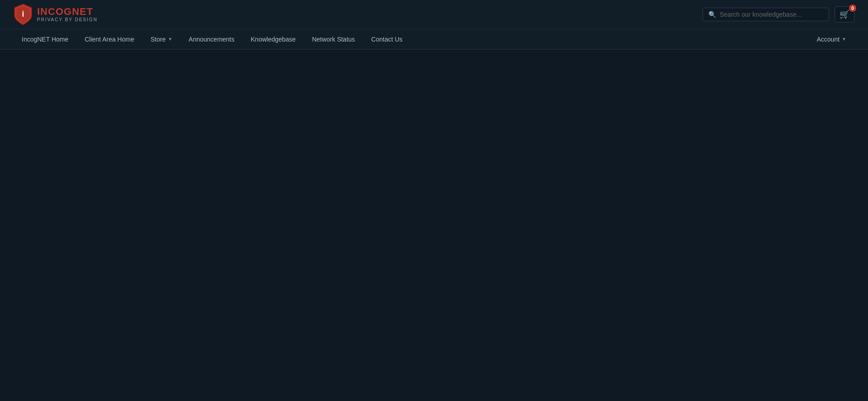 This screenshot has height=401, width=868. Describe the element at coordinates (712, 14) in the screenshot. I see `search-icon: 🔍` at that location.